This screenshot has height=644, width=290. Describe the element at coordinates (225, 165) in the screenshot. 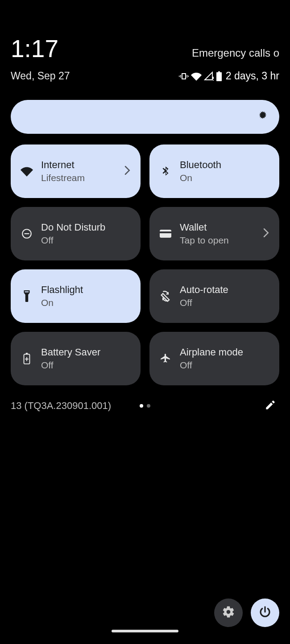

I see `tile-title: Bluetooth` at that location.